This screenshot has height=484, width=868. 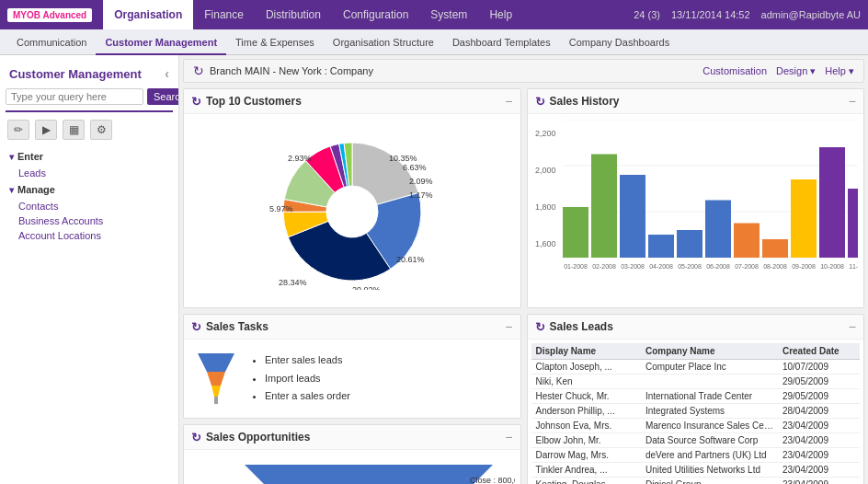 I want to click on tab-customer-management: Customer Management, so click(x=161, y=42).